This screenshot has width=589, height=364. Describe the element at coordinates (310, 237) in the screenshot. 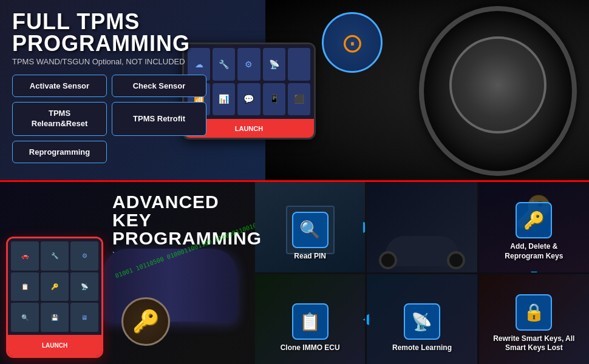

I see `read-pin-content: 🔍 Read PIN` at that location.